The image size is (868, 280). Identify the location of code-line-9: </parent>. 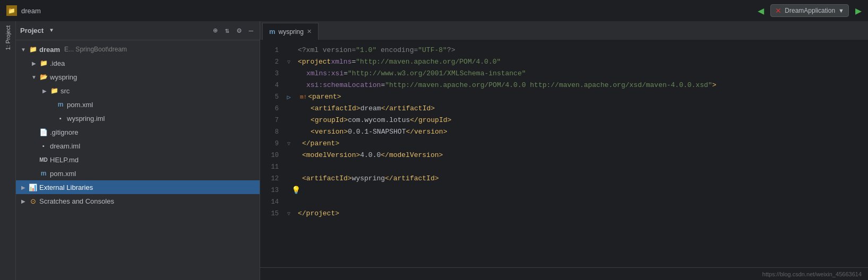
(581, 144).